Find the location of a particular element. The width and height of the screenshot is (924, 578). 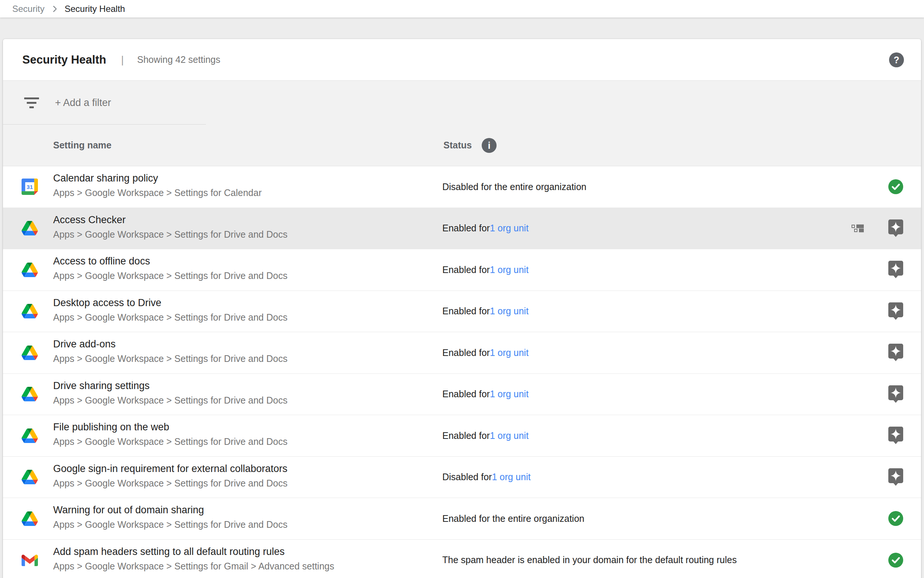

setting-title: Add spam headers setting to all default … is located at coordinates (169, 552).